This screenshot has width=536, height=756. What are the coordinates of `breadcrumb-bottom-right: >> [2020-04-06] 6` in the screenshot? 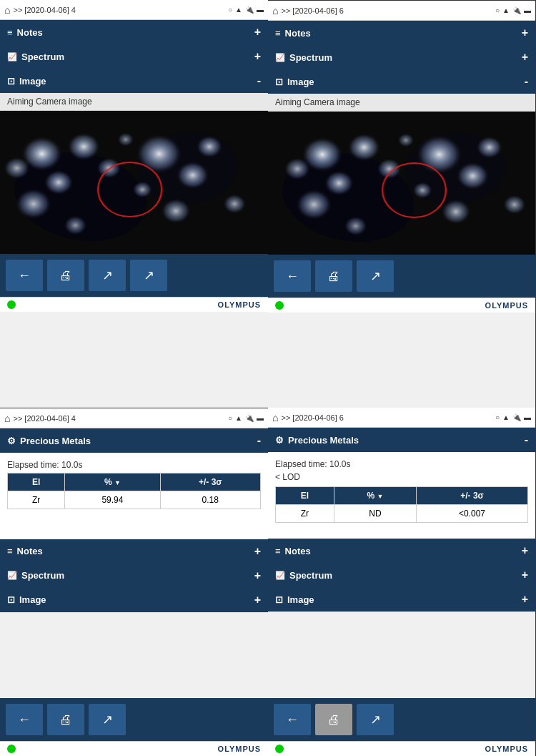 It's located at (312, 418).